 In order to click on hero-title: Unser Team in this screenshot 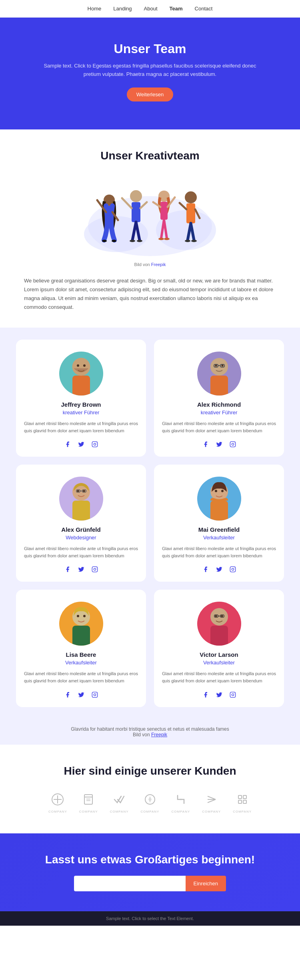, I will do `click(150, 49)`.